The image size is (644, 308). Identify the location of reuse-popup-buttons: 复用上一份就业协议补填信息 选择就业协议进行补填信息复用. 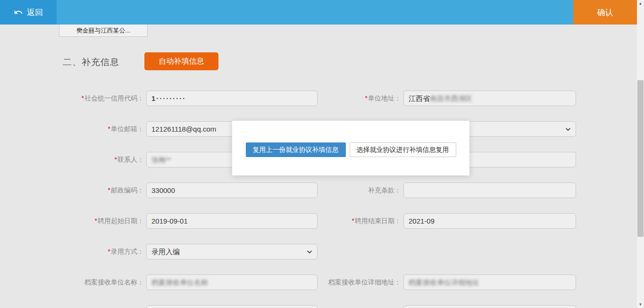
(351, 150).